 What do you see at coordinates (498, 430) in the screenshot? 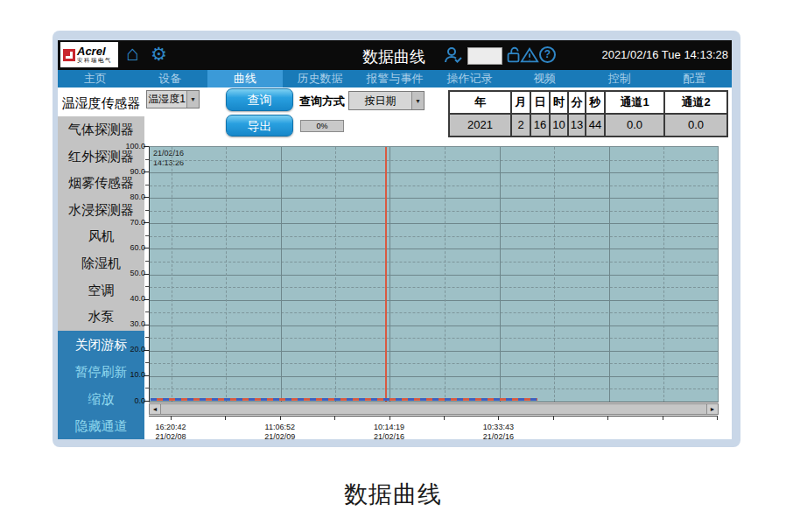
I see `x-axis-label: 10:33:4321/02/16` at bounding box center [498, 430].